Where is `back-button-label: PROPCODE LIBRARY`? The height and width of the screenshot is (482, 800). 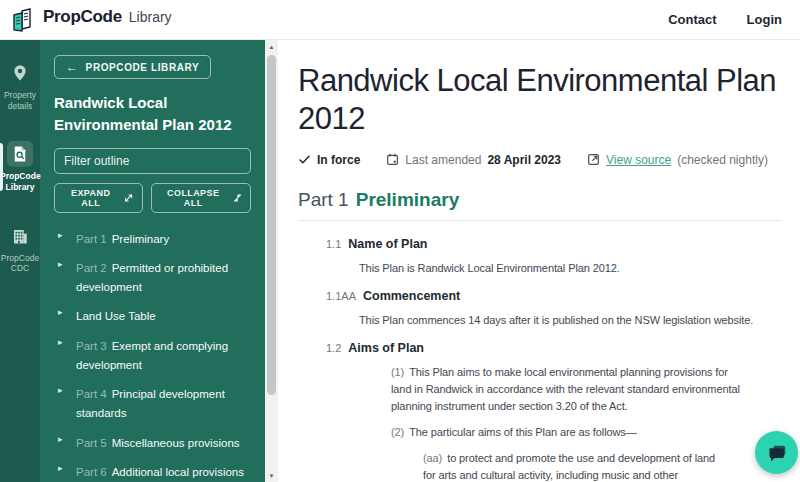 back-button-label: PROPCODE LIBRARY is located at coordinates (143, 68).